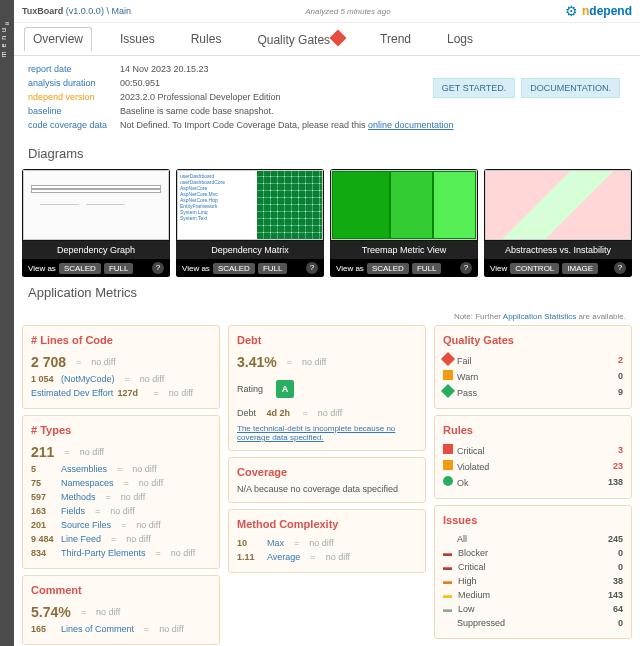  What do you see at coordinates (448, 375) in the screenshot?
I see `warn-icon` at bounding box center [448, 375].